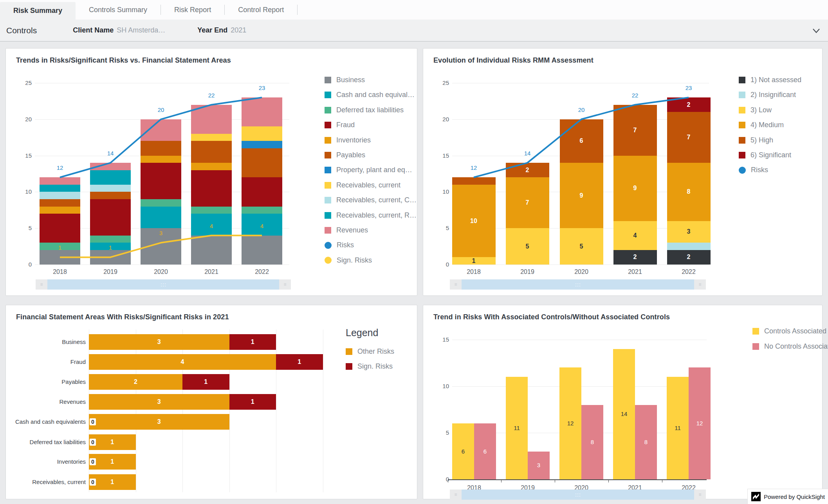 The width and height of the screenshot is (828, 504). Describe the element at coordinates (328, 245) in the screenshot. I see `legend-dot-swatch` at that location.